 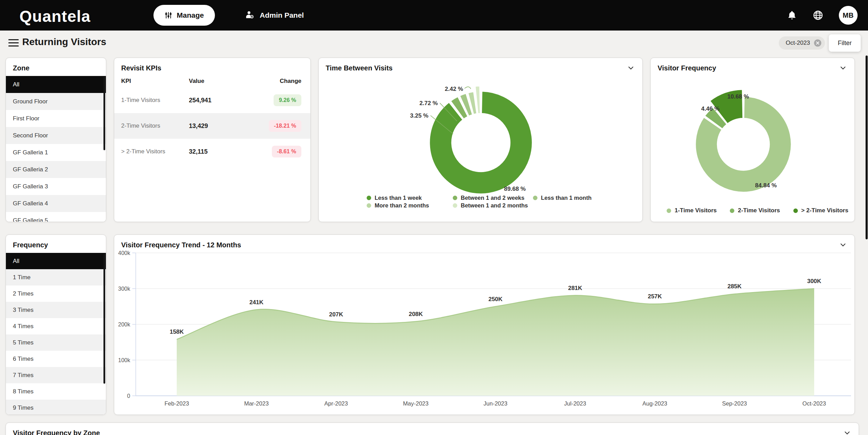 What do you see at coordinates (755, 211) in the screenshot?
I see `legend-item: 2-Time Visitors` at bounding box center [755, 211].